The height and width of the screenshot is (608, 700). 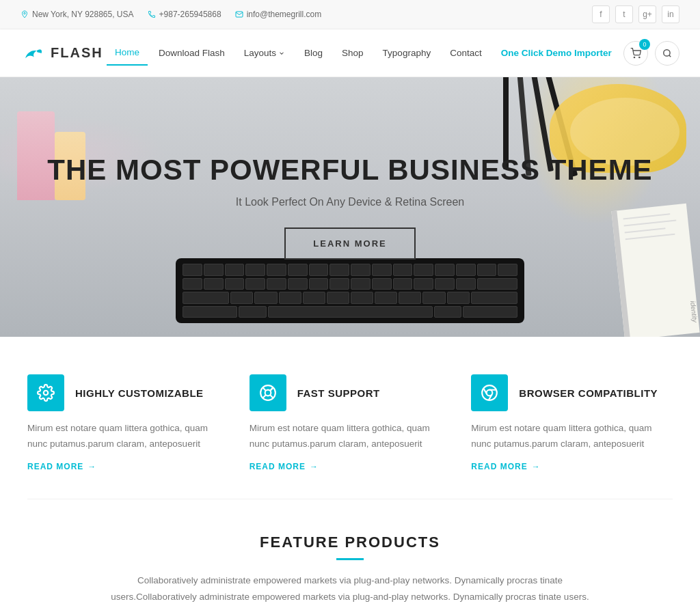 I want to click on feature-support: FAST SUPPORT Mirum est notare quam litte…, so click(x=350, y=423).